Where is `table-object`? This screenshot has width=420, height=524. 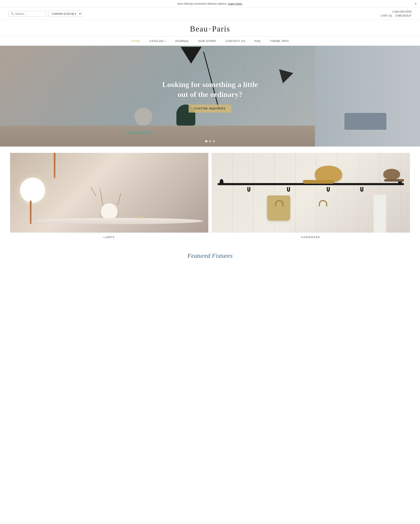
table-object is located at coordinates (141, 217).